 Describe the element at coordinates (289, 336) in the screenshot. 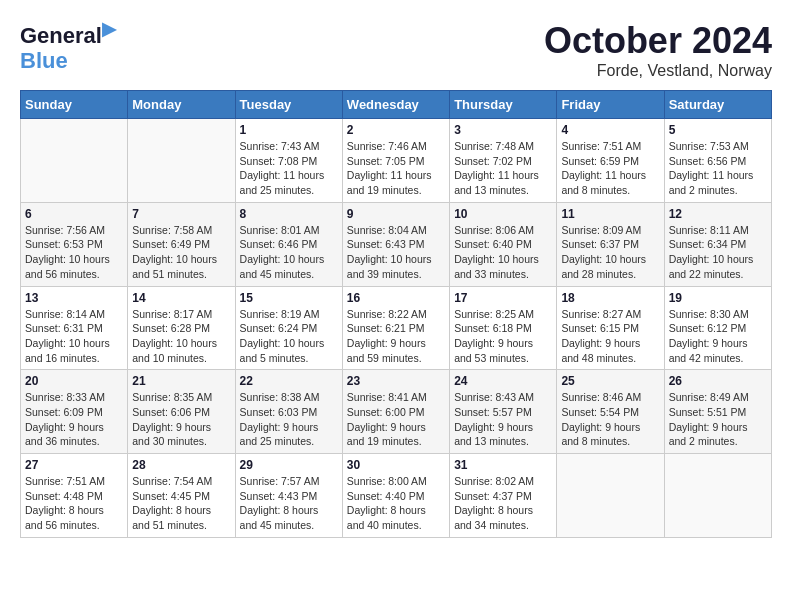

I see `day-content: Sunrise: 8:19 AMSunset: 6:24 PMDaylight:…` at that location.